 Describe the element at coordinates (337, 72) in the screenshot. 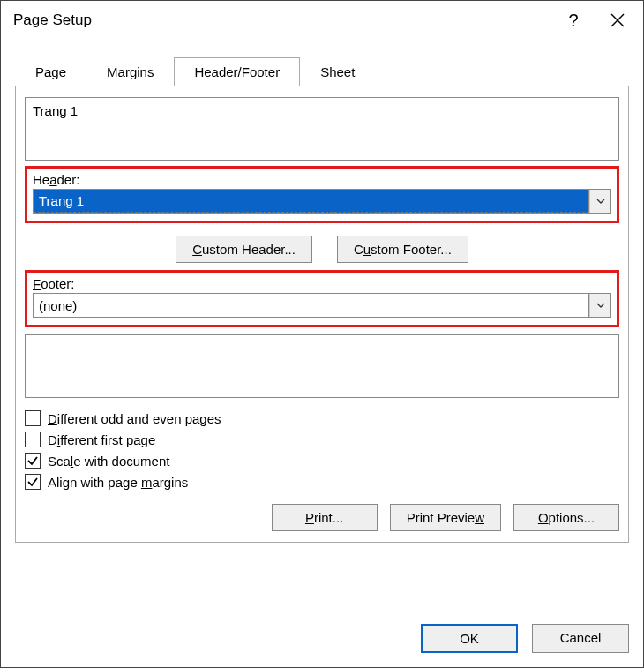

I see `tab-sheet: Sheet` at that location.